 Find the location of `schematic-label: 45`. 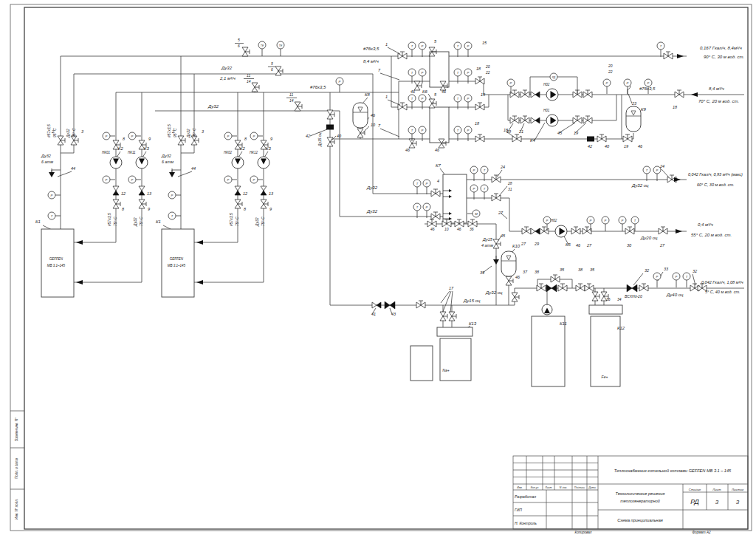

schematic-label: 45 is located at coordinates (560, 133).